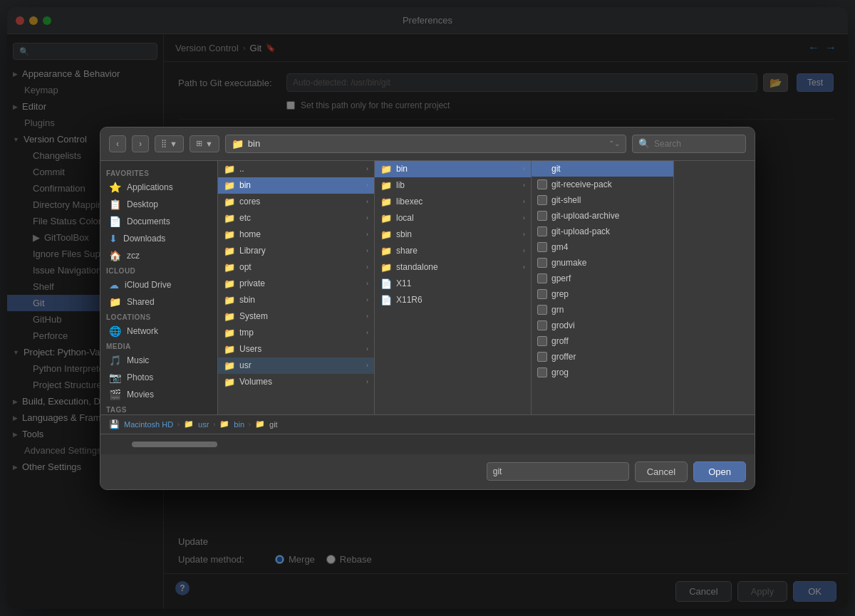 The width and height of the screenshot is (855, 616). Describe the element at coordinates (560, 294) in the screenshot. I see `fd-right-item-grep-label: grep` at that location.